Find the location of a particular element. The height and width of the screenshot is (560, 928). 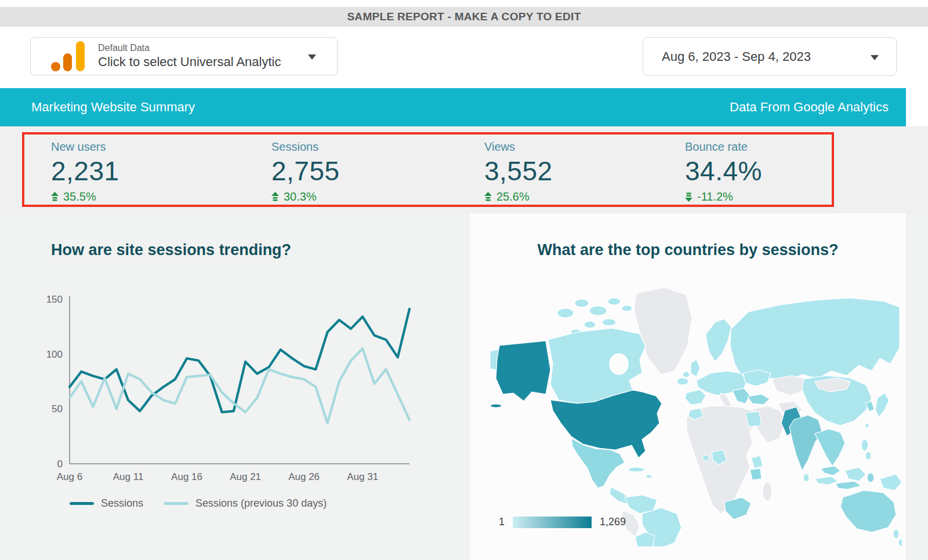

legend-item-sessions: Sessions is located at coordinates (107, 503).